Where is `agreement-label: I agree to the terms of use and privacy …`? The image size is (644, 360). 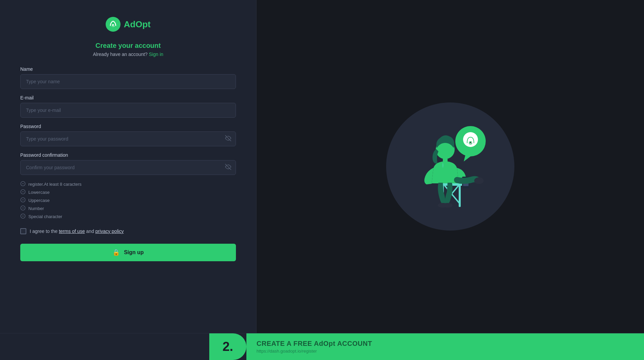 agreement-label: I agree to the terms of use and privacy … is located at coordinates (77, 231).